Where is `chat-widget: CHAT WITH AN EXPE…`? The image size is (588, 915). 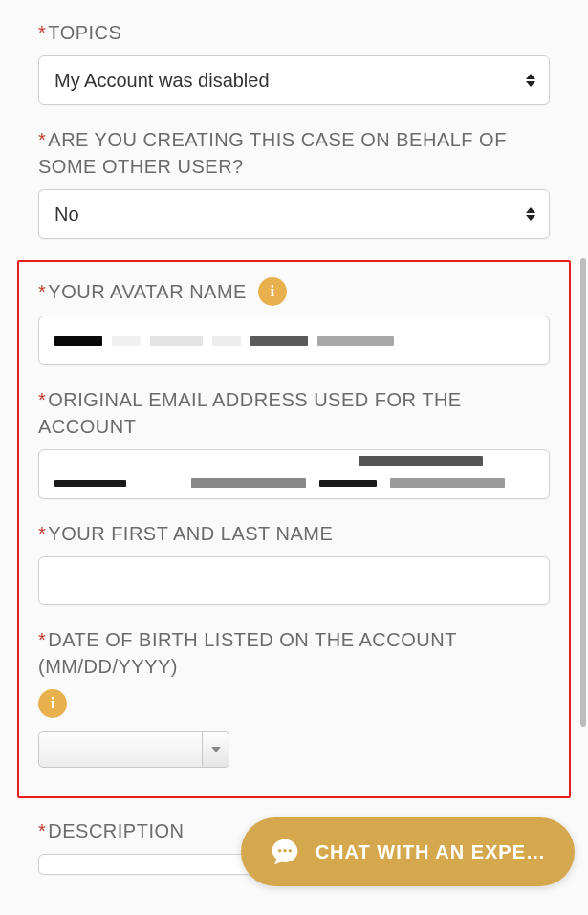
chat-widget: CHAT WITH AN EXPE… is located at coordinates (407, 852).